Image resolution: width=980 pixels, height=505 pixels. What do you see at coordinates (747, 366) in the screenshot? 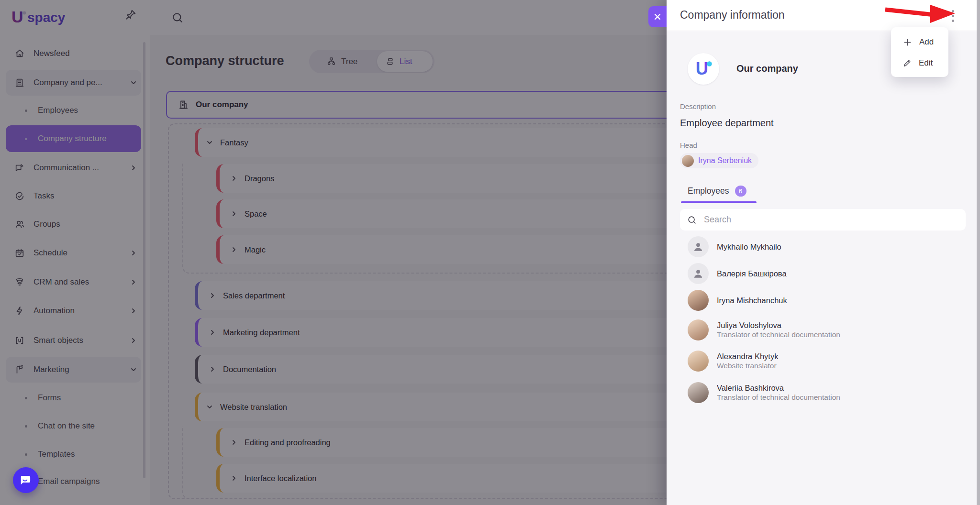
I see `employee-role: Website translator` at bounding box center [747, 366].